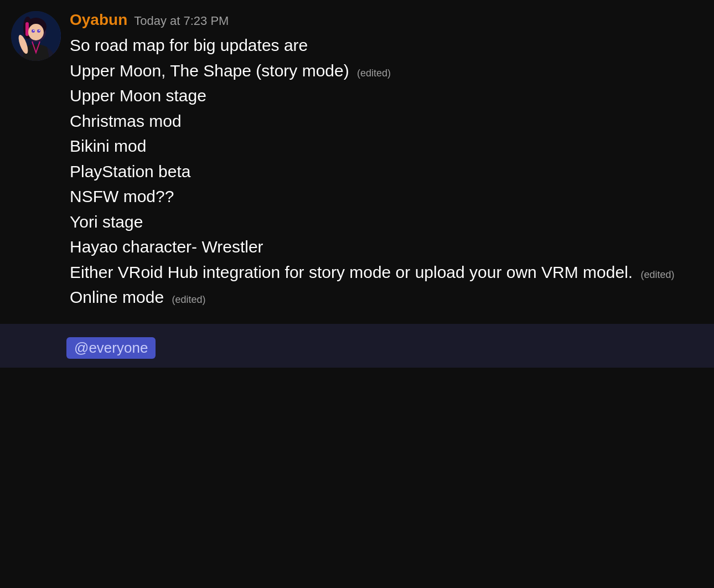 The width and height of the screenshot is (714, 588). What do you see at coordinates (658, 275) in the screenshot?
I see `edited-tag-9: (edited)` at bounding box center [658, 275].